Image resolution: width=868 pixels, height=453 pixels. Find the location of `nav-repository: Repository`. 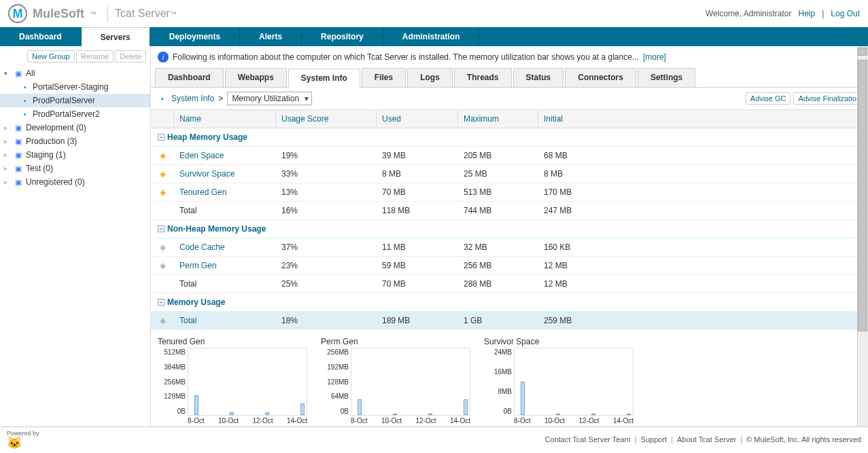

nav-repository: Repository is located at coordinates (343, 37).